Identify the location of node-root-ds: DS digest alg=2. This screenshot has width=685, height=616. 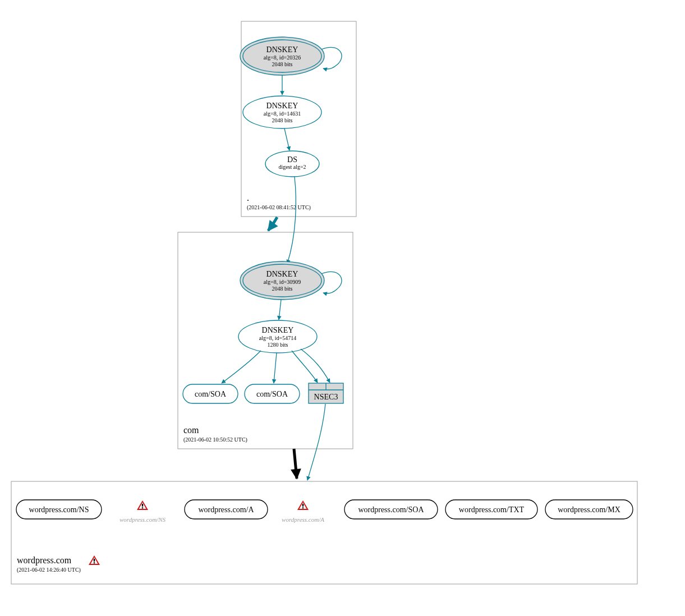
(292, 164).